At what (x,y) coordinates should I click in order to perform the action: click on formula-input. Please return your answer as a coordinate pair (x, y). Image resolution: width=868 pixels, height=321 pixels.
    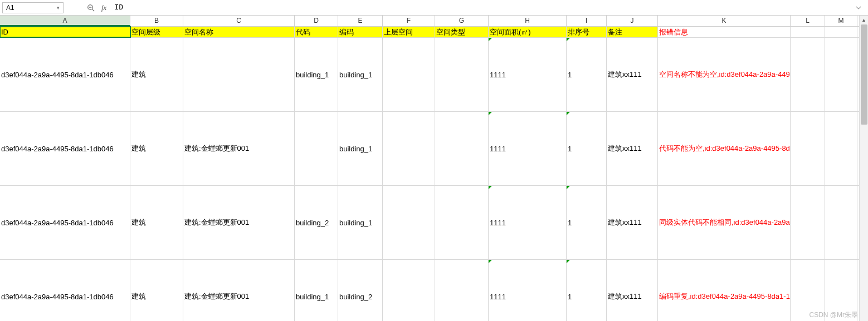
    Looking at the image, I should click on (482, 8).